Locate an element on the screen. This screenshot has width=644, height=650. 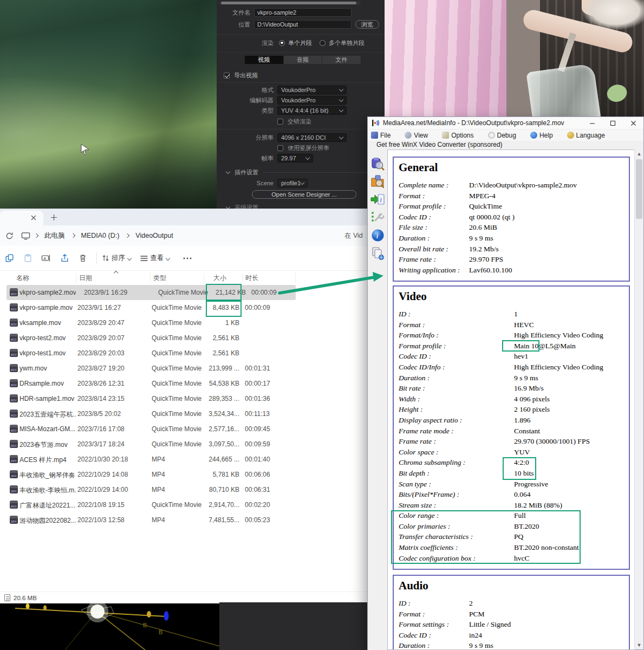
format-select: VoukoderPro is located at coordinates (312, 90).